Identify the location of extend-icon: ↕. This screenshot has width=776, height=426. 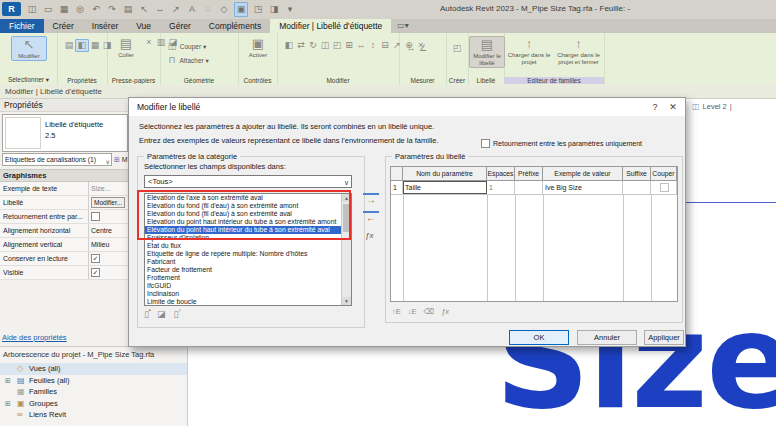
(373, 46).